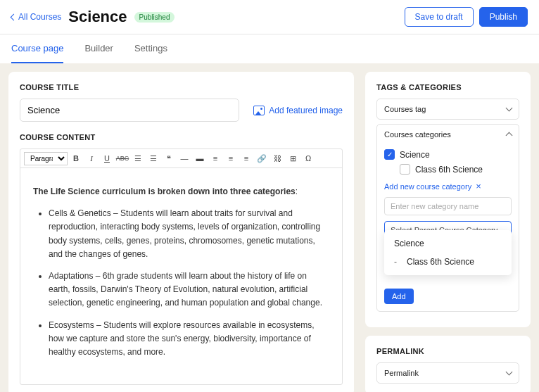 The height and width of the screenshot is (392, 539). What do you see at coordinates (448, 253) in the screenshot?
I see `parent-category-dropdown: Science Class 6th Science` at bounding box center [448, 253].